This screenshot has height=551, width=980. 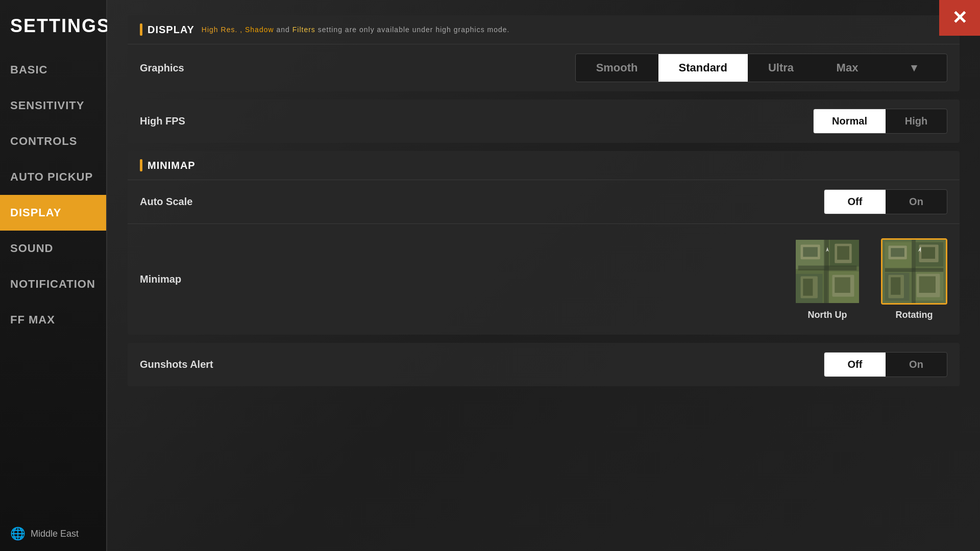 I want to click on fps-label: High FPS, so click(x=162, y=121).